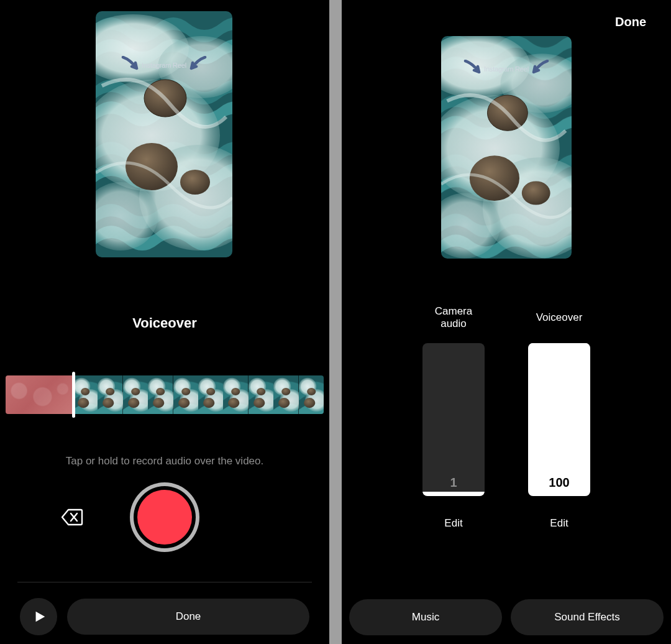 This screenshot has width=671, height=644. I want to click on play-icon, so click(40, 617).